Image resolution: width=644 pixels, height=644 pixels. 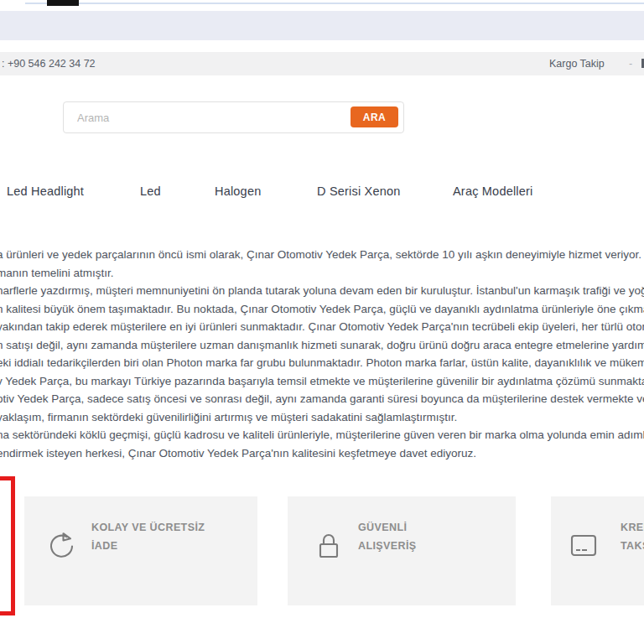 What do you see at coordinates (49, 64) in the screenshot?
I see `phone-number: : +90 546 242 34 72` at bounding box center [49, 64].